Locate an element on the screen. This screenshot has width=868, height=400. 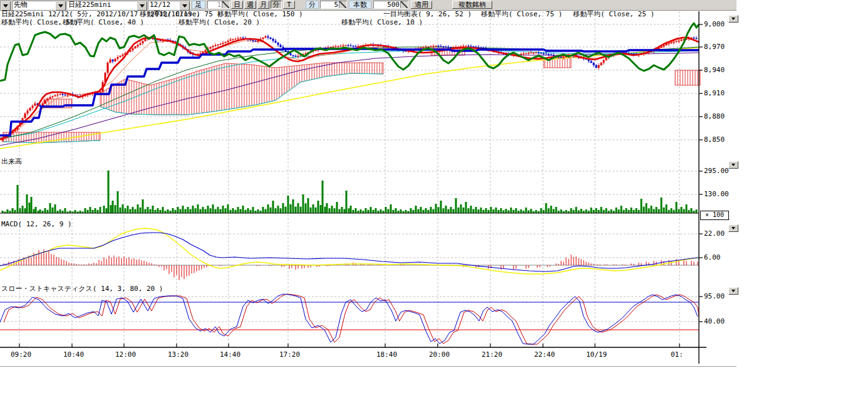
axis-tick-label: 8,970 is located at coordinates (714, 47).